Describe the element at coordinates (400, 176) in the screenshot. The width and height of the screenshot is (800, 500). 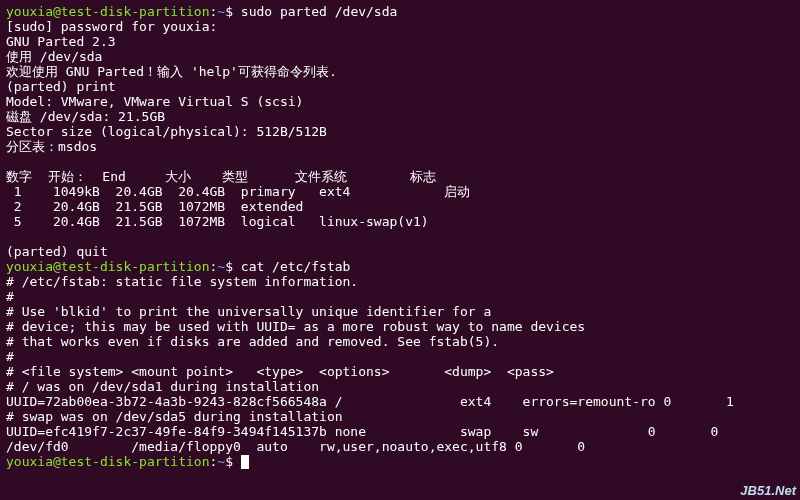
I see `partition-table-header: 数字 开始： End 大小 类型 文件系统 标志` at that location.